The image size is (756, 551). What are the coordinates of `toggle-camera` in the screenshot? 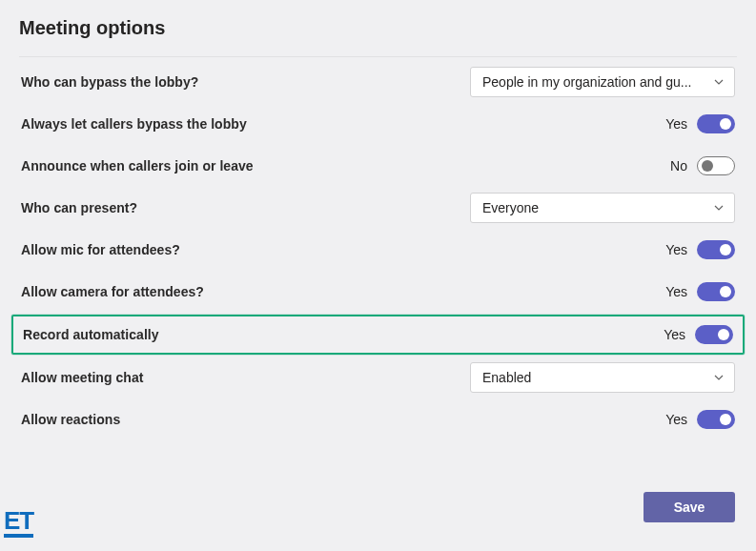 It's located at (716, 292).